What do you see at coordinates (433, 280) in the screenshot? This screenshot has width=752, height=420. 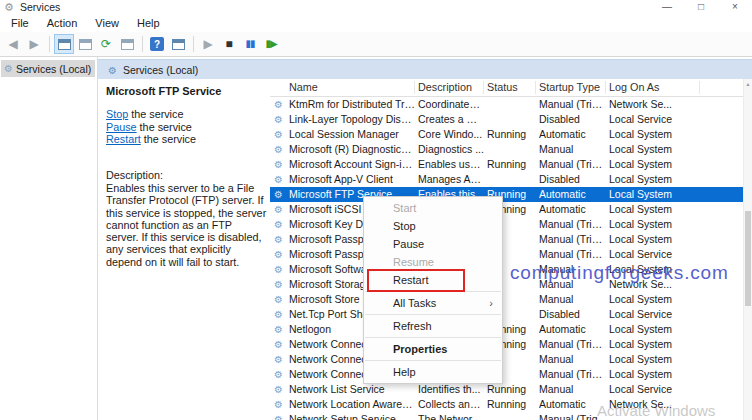 I see `context-menu-item-restart: Restart` at bounding box center [433, 280].